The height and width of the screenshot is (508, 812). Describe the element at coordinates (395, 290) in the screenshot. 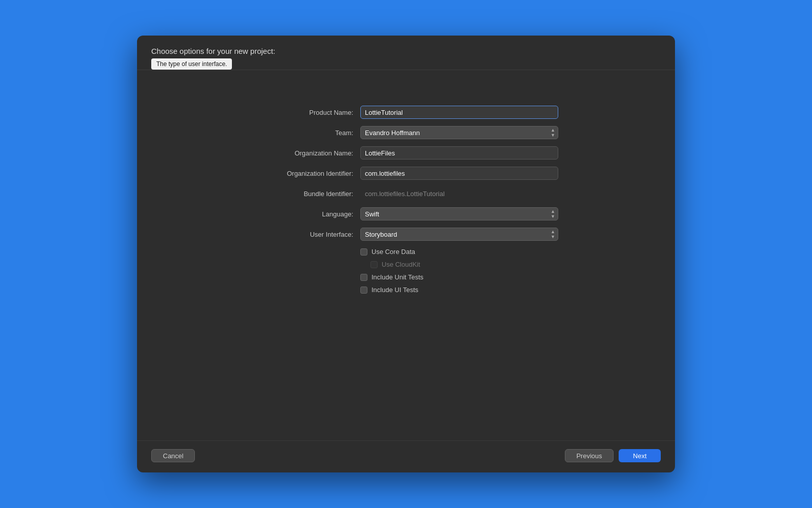

I see `include-ui-tests-label: Include UI Tests` at that location.